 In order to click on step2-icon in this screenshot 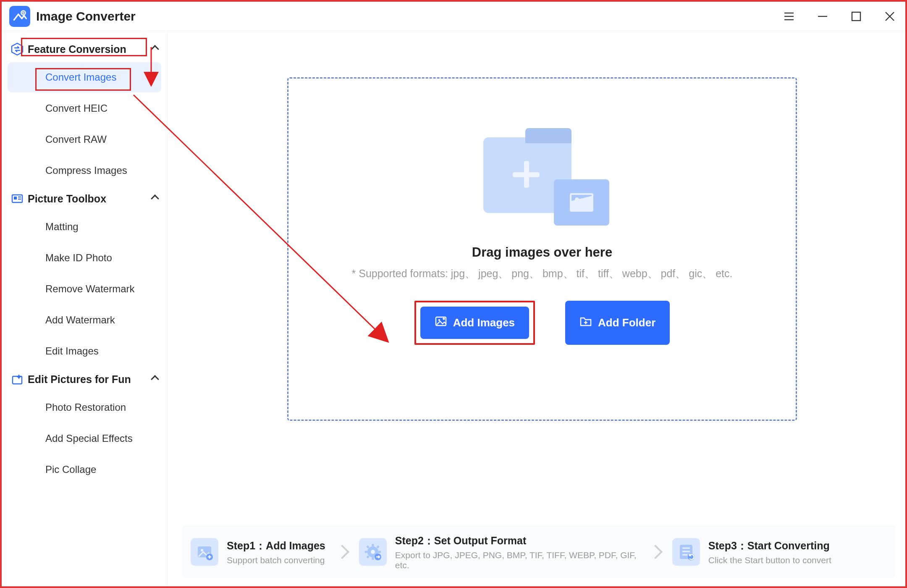, I will do `click(373, 552)`.